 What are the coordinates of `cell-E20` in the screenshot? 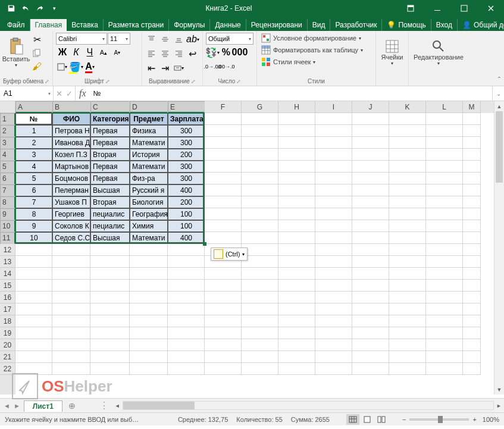 It's located at (186, 345).